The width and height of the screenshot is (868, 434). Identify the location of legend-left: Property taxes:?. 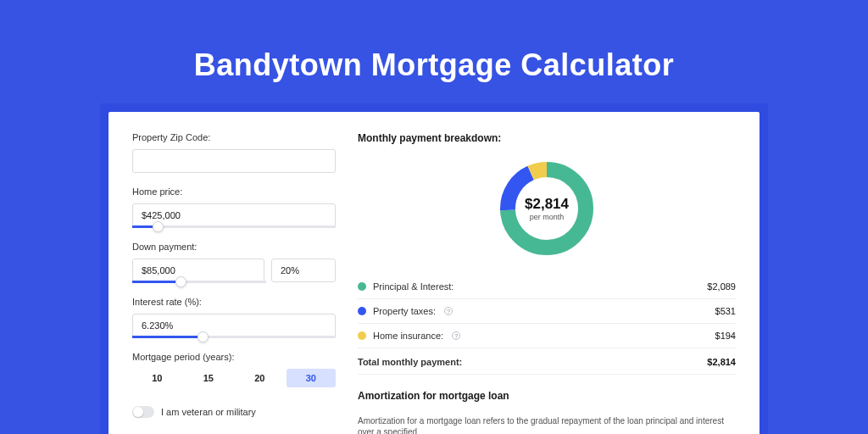
(405, 311).